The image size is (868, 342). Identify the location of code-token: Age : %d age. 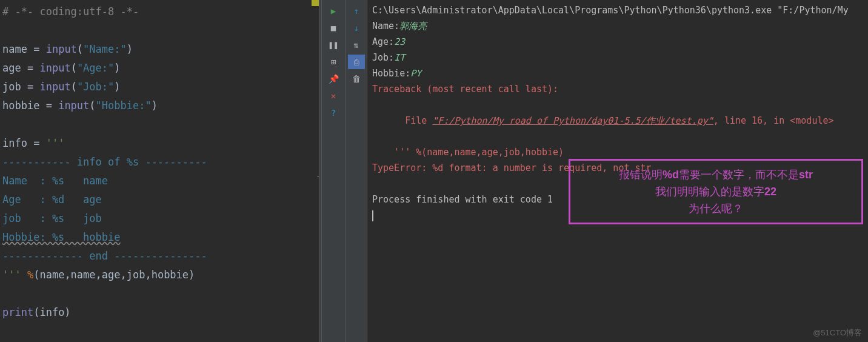
(52, 200).